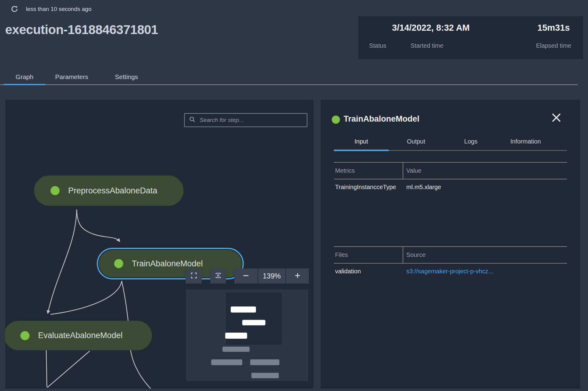 The width and height of the screenshot is (588, 391). I want to click on graph-minimap, so click(247, 335).